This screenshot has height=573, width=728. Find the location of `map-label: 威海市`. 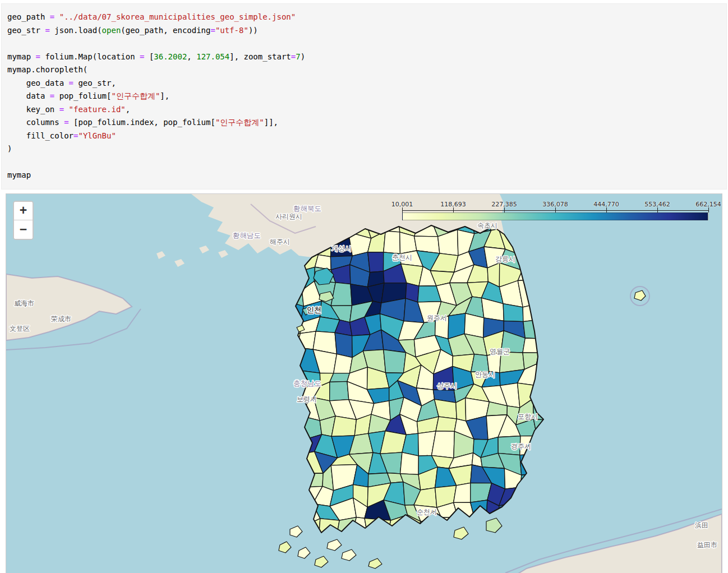

map-label: 威海市 is located at coordinates (24, 303).